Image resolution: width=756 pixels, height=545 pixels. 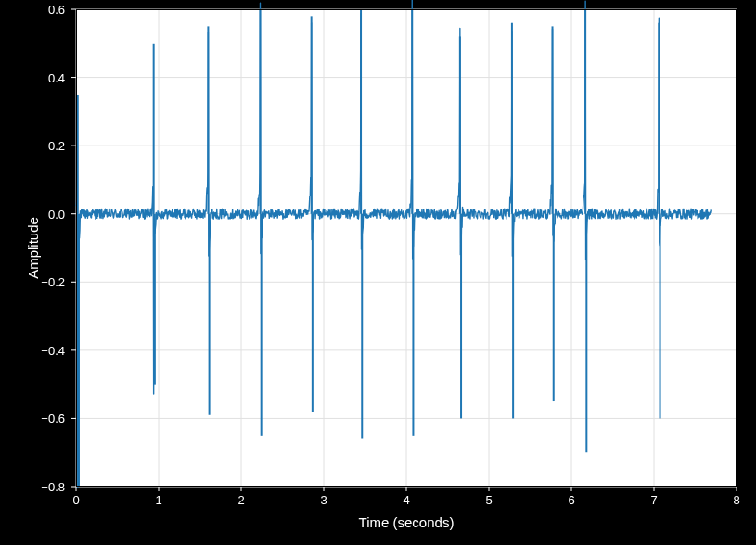 What do you see at coordinates (57, 146) in the screenshot?
I see `y-tick-label: 0.2` at bounding box center [57, 146].